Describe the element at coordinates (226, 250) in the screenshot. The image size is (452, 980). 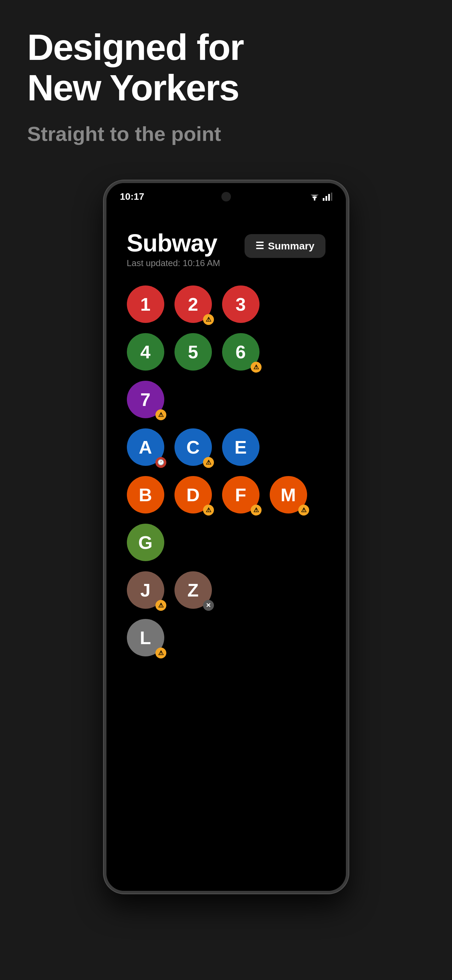
I see `app-header: Subway Last updated: 10:16 AM ☰ Summary` at that location.